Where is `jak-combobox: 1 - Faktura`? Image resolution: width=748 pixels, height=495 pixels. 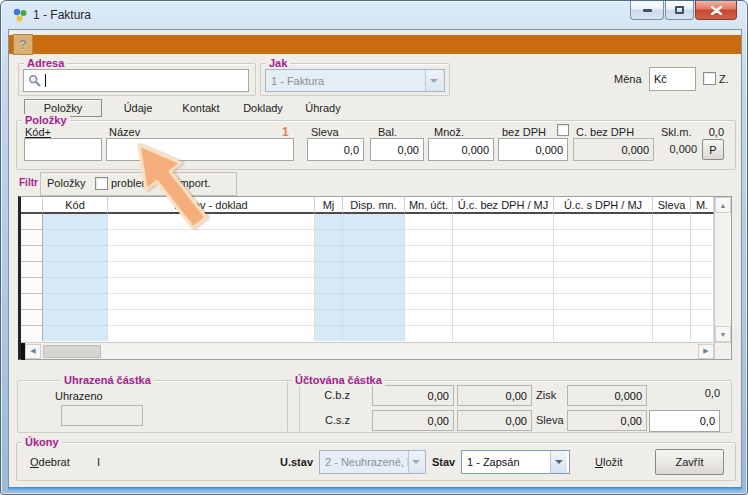 jak-combobox: 1 - Faktura is located at coordinates (355, 80).